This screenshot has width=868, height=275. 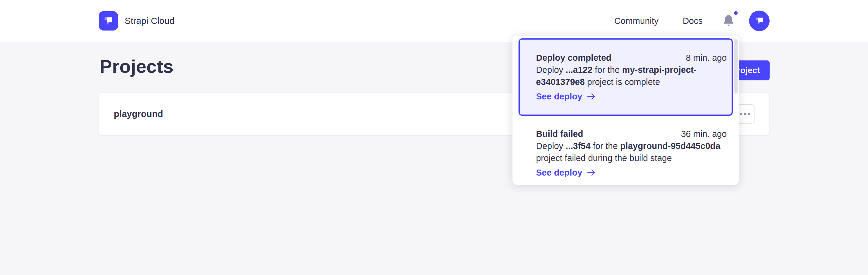 I want to click on notification-title: Deploy completed, so click(x=574, y=58).